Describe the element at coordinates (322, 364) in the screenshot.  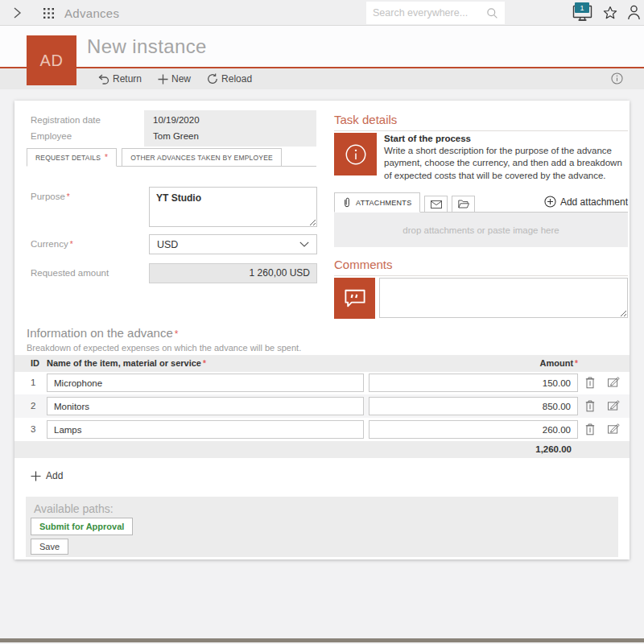
I see `expense-table-header: ID Name of the item, material or service…` at that location.